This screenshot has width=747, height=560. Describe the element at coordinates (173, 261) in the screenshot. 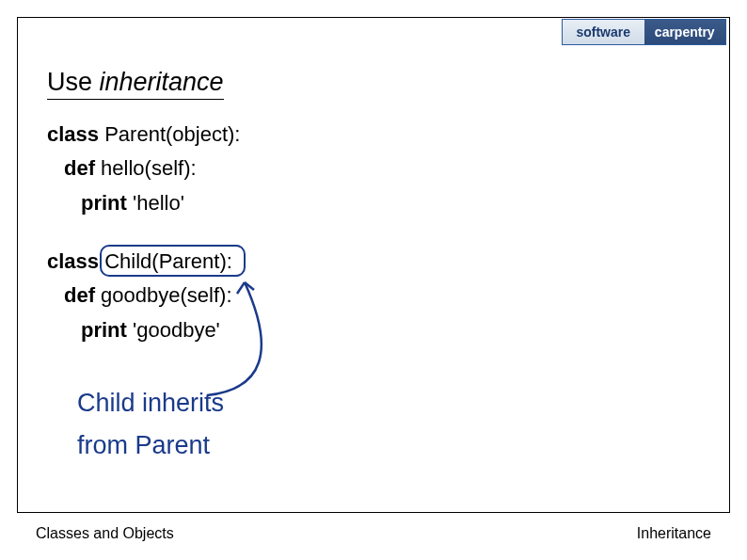

I see `highlight-box` at that location.